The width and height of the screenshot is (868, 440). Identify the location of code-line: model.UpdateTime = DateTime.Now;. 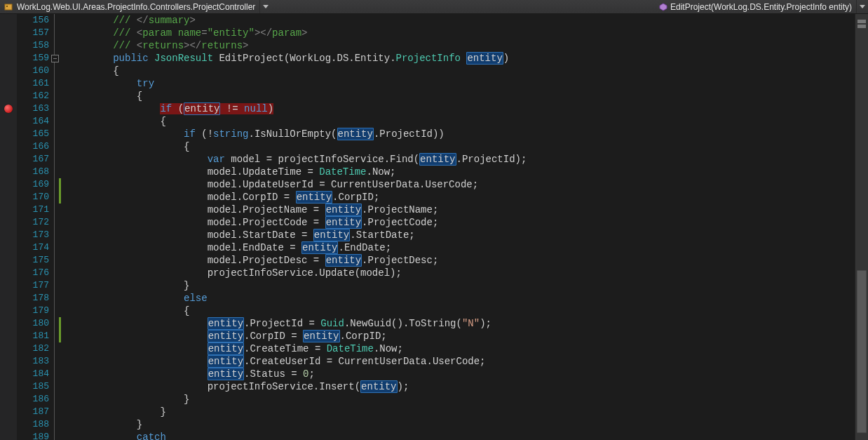
(467, 172).